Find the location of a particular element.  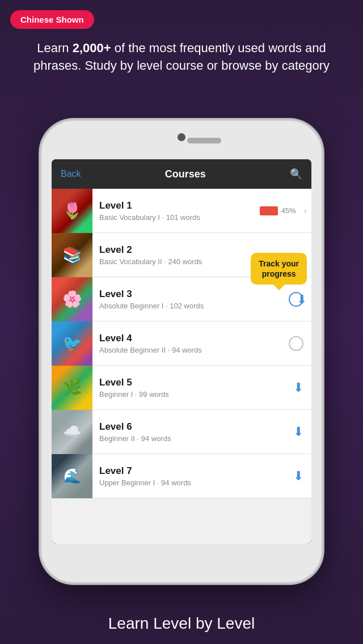

course-subtitle-6: Beginner II · 94 words is located at coordinates (182, 439).